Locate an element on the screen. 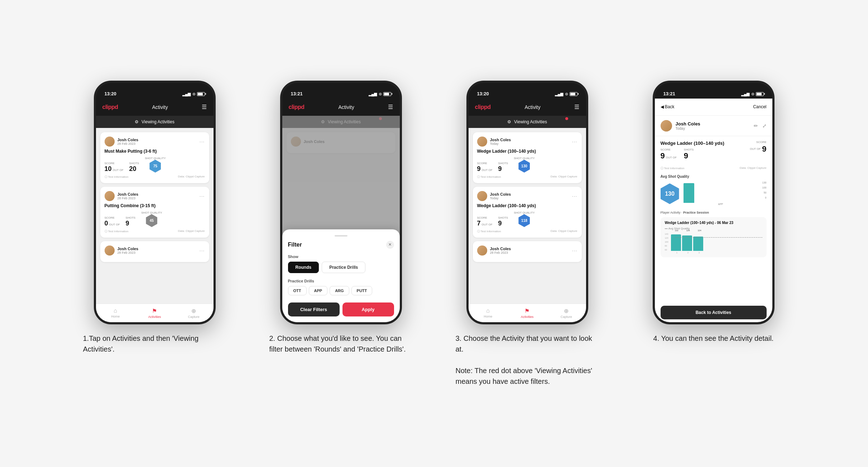 This screenshot has width=868, height=467. step-desc-2: 2. Choose what you'd like to see. You ca… is located at coordinates (341, 344).